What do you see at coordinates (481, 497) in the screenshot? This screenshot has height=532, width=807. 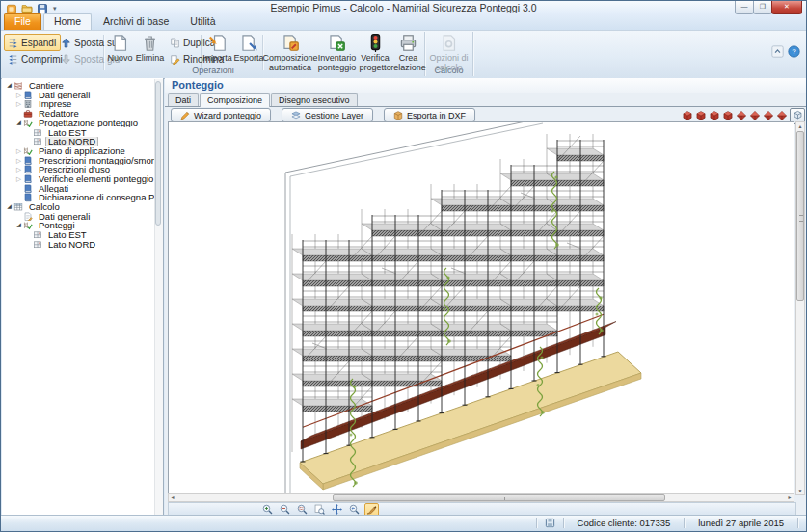 I see `horizontal-scrollbar: ◄ ►` at bounding box center [481, 497].